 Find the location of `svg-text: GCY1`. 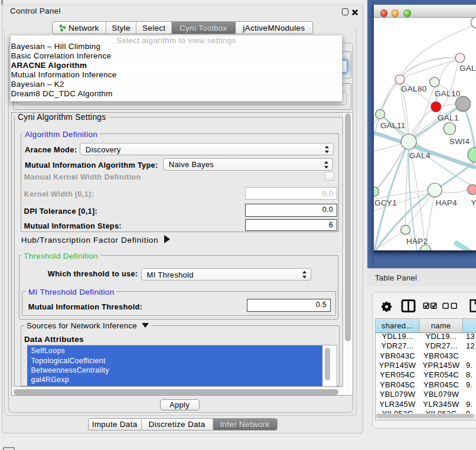

svg-text: GCY1 is located at coordinates (386, 203).